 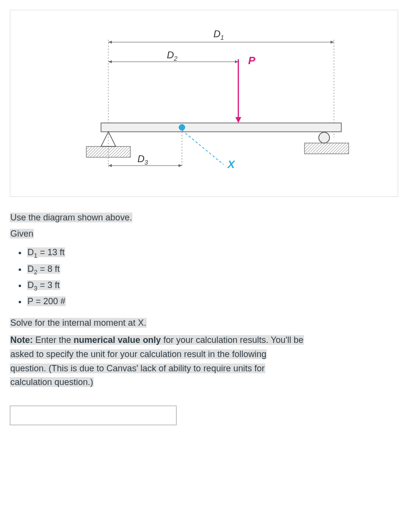 What do you see at coordinates (213, 286) in the screenshot?
I see `given-d3: D3 = 3 ft` at bounding box center [213, 286].